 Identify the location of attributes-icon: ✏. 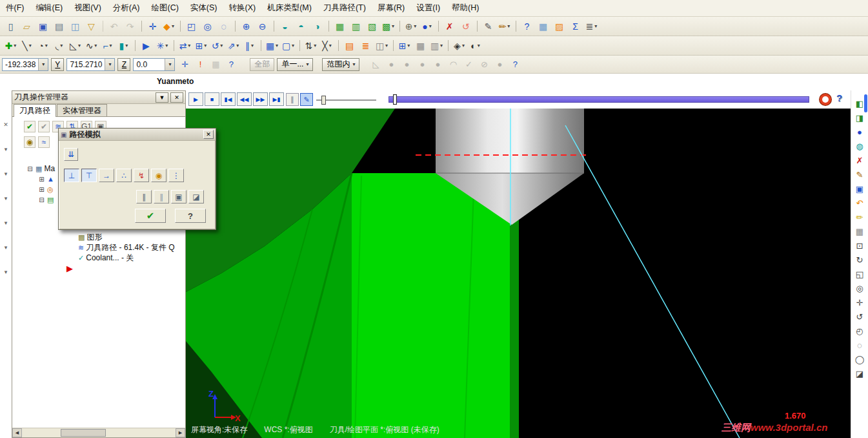
(505, 26).